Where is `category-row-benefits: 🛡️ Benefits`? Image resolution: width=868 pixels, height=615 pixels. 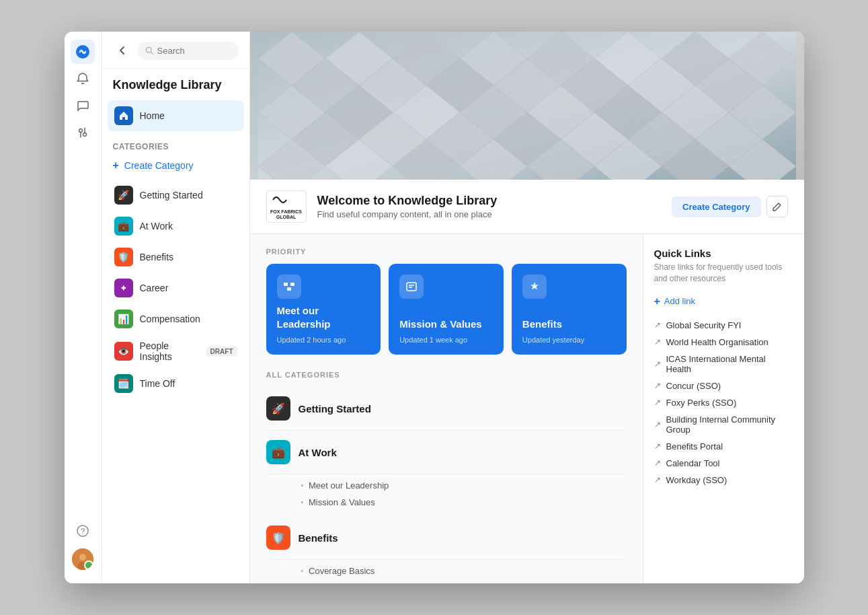
category-row-benefits: 🛡️ Benefits is located at coordinates (446, 538).